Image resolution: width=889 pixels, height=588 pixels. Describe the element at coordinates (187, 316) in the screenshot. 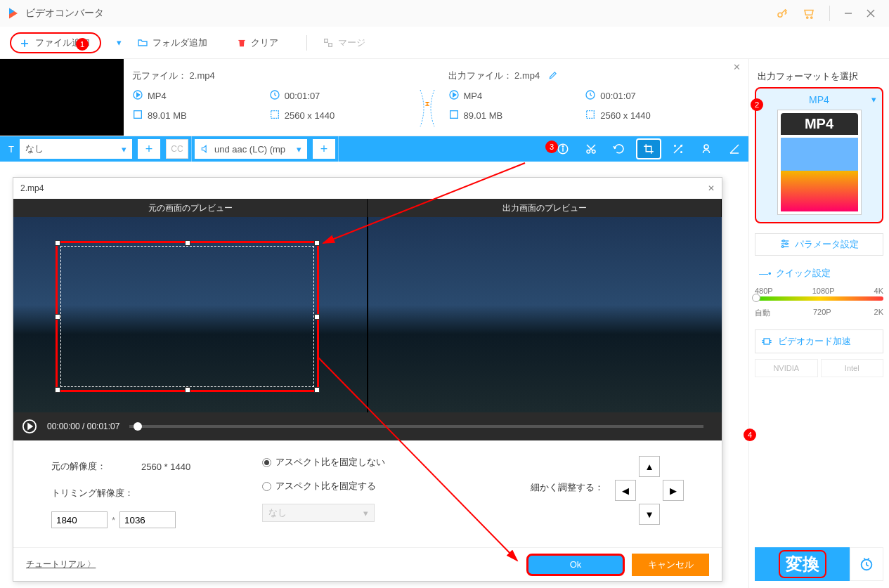

I see `crop-rectangle` at that location.